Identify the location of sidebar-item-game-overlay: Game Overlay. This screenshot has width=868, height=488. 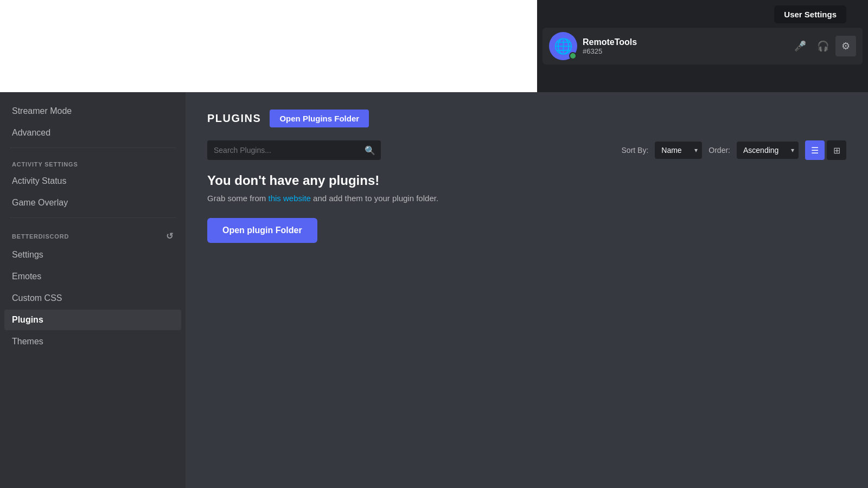
(93, 203).